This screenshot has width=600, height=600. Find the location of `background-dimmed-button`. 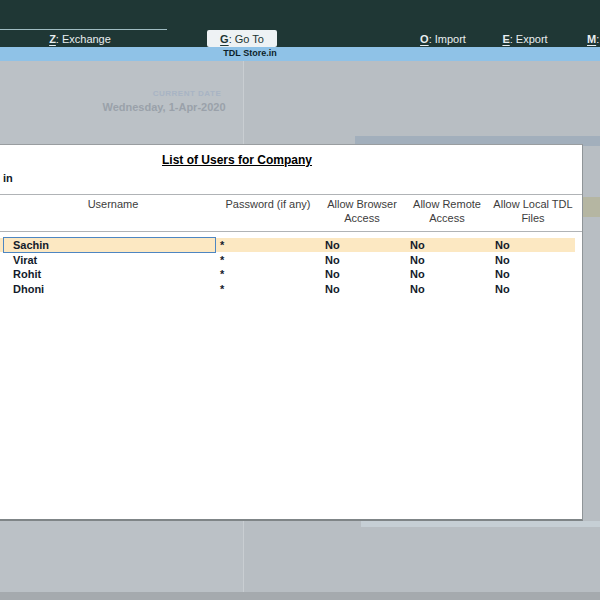

background-dimmed-button is located at coordinates (590, 207).